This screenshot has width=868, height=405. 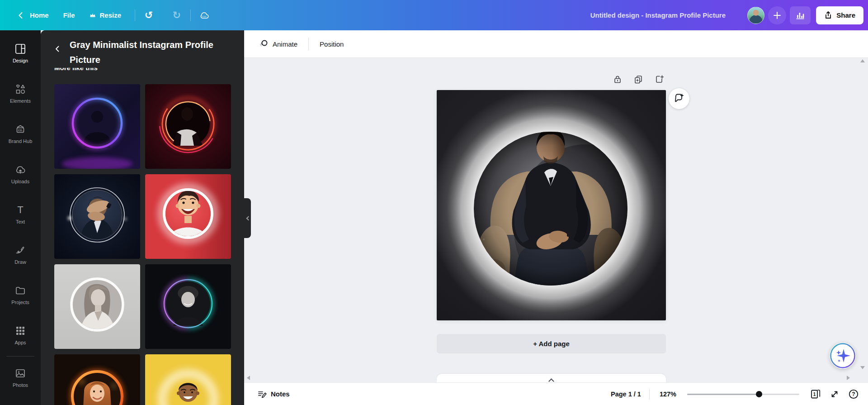 I want to click on sidebar-item-photos: Photos, so click(x=20, y=377).